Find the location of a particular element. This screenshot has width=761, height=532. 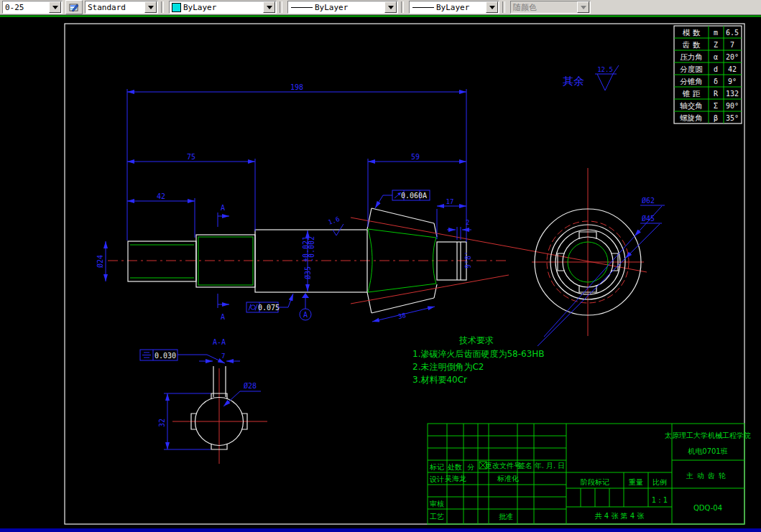

class-name: 机电0701班 is located at coordinates (707, 451).